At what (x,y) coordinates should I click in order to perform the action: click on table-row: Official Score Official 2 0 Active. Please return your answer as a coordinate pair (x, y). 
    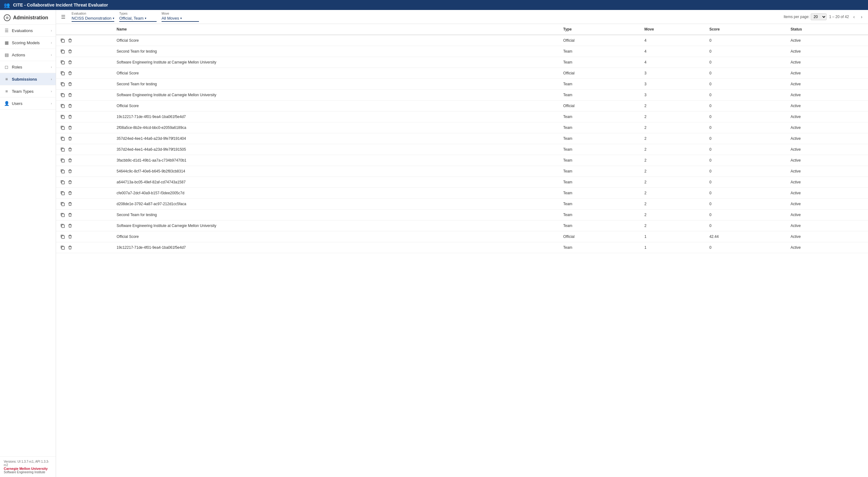
    Looking at the image, I should click on (462, 106).